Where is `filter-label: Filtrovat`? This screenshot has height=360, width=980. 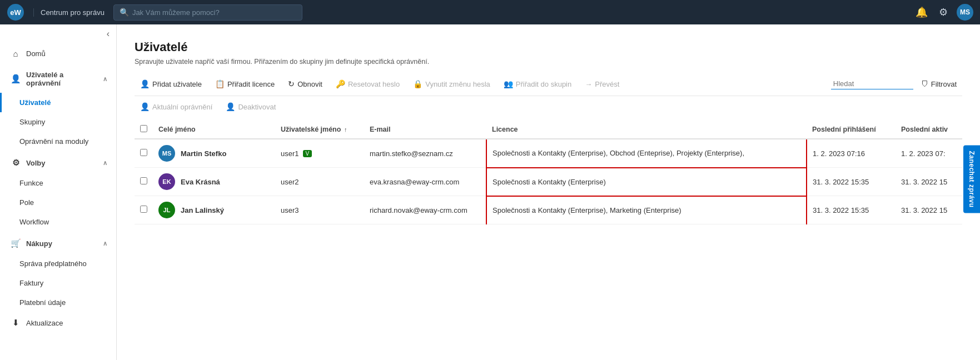
filter-label: Filtrovat is located at coordinates (944, 84).